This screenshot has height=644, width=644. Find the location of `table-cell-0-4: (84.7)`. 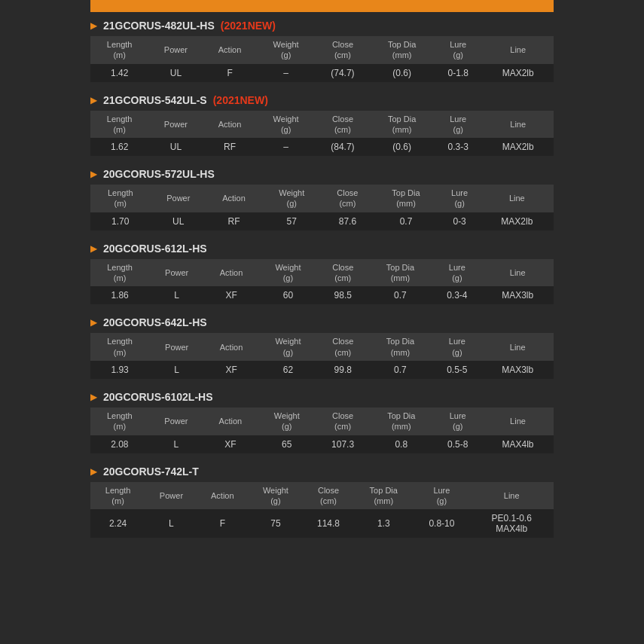

table-cell-0-4: (84.7) is located at coordinates (343, 147).